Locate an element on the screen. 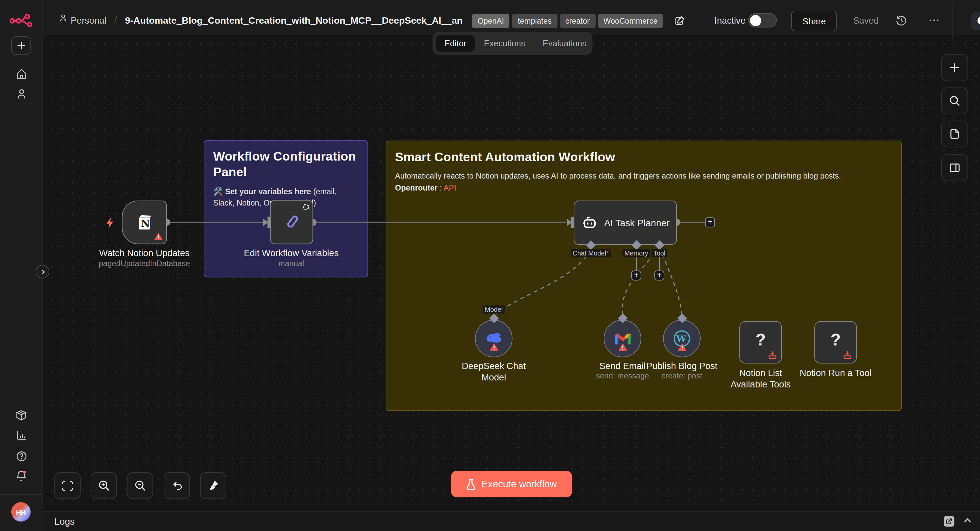 This screenshot has height=531, width=980. sticky-note-button is located at coordinates (955, 134).